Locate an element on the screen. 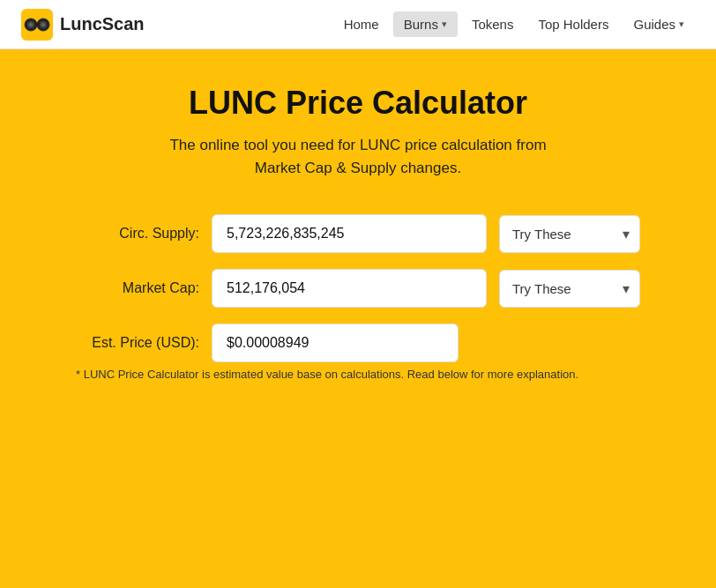 This screenshot has height=588, width=716. page-subtitle: The online tool you need for LUNC price … is located at coordinates (358, 157).